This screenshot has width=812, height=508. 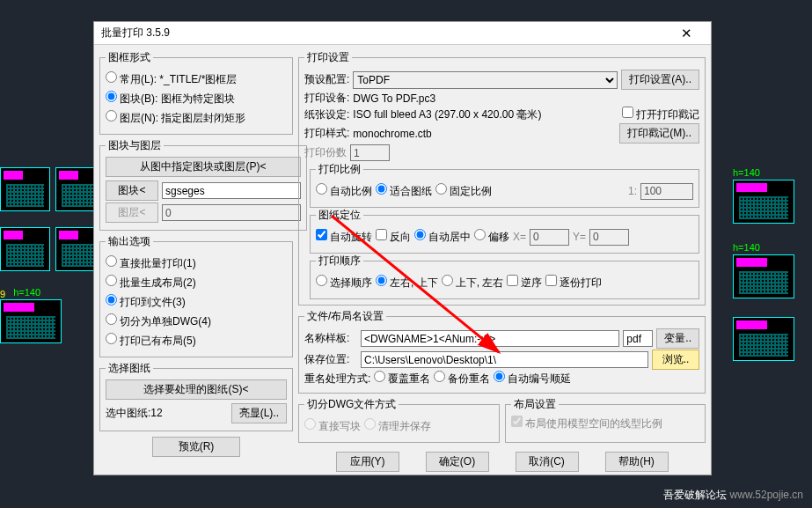 What do you see at coordinates (196, 447) in the screenshot?
I see `preview-button: 预览(R)` at bounding box center [196, 447].